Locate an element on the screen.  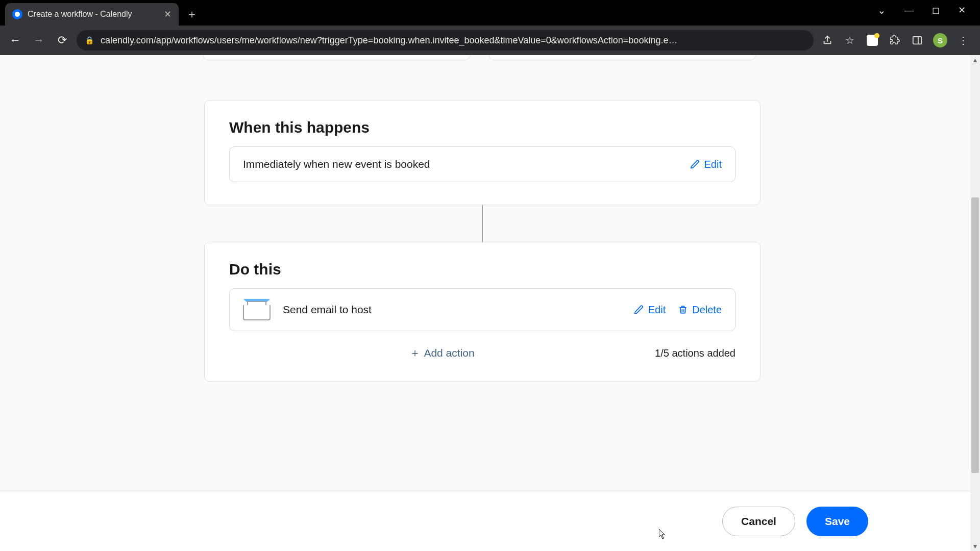
delete-action-button: Delete is located at coordinates (700, 310).